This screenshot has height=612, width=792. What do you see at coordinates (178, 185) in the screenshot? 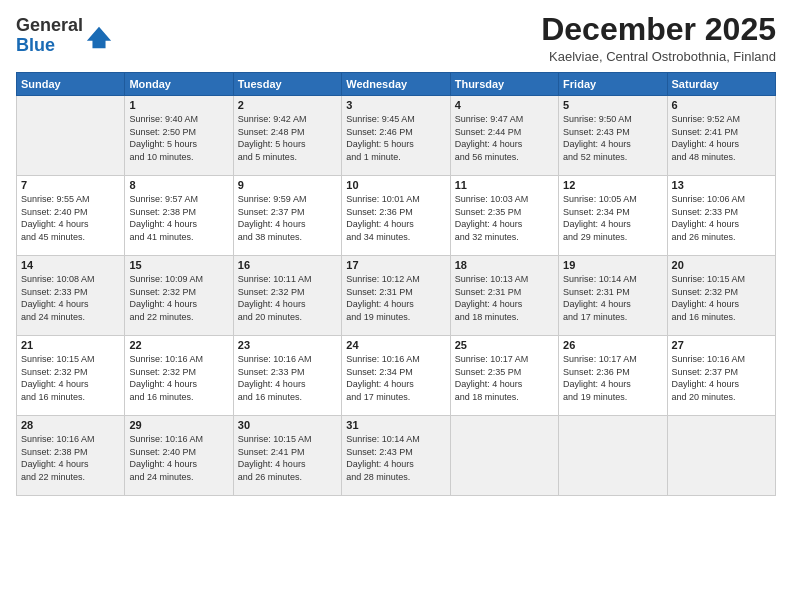
I see `day-number: 8` at bounding box center [178, 185].